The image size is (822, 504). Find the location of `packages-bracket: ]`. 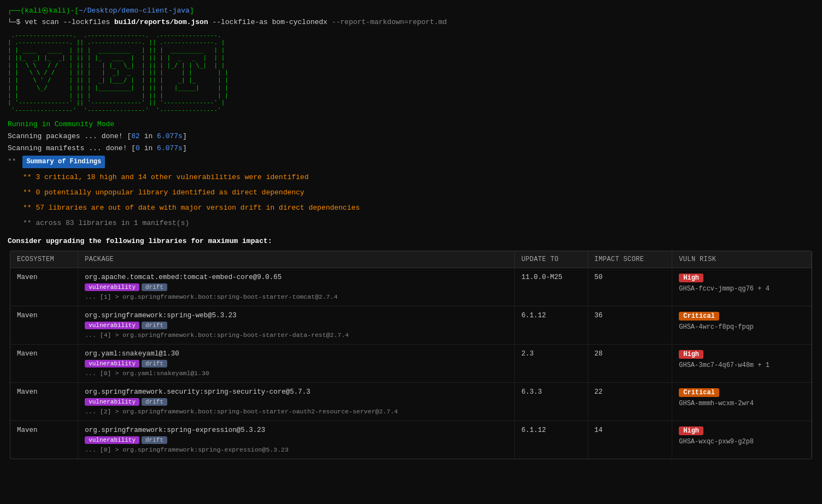

packages-bracket: ] is located at coordinates (185, 137).